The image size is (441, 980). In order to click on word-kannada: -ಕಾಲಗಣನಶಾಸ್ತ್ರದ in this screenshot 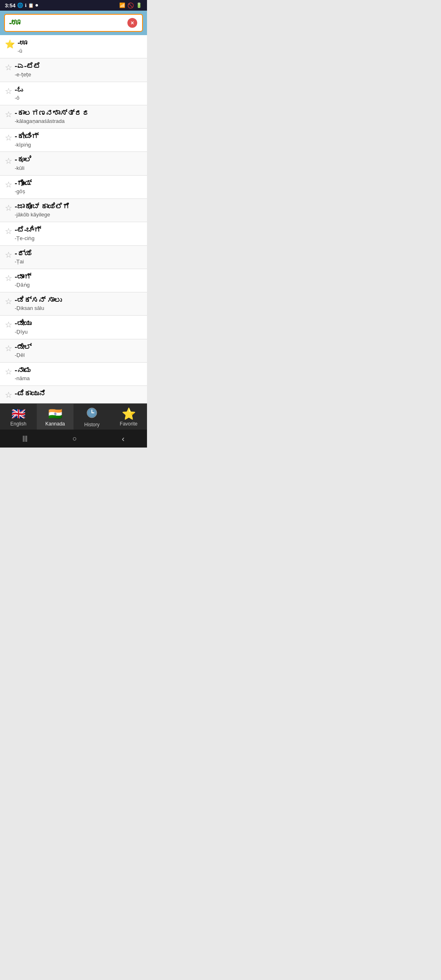, I will do `click(52, 114)`.